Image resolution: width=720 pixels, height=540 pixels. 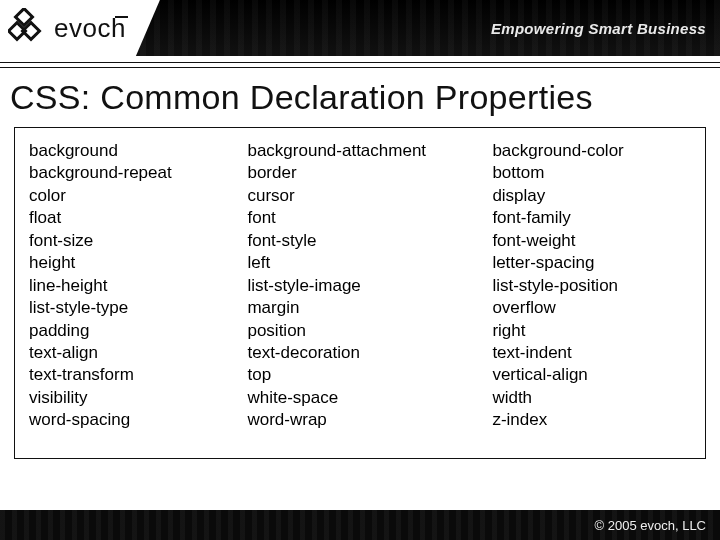 I want to click on property-item: list-style-position, so click(x=592, y=286).